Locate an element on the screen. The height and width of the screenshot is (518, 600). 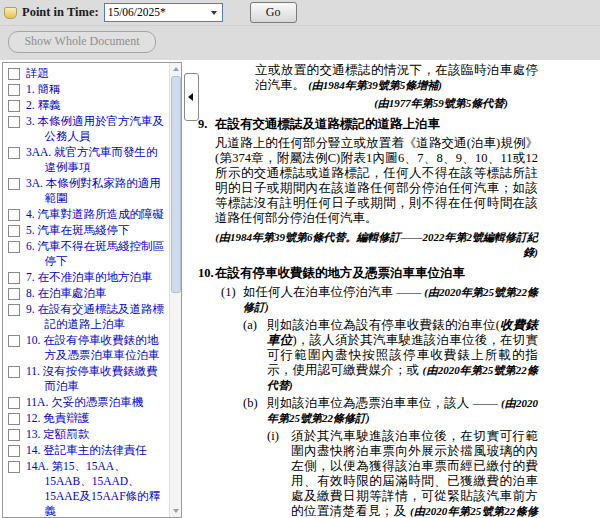
point-in-time-date-value: 15/06/2025* is located at coordinates (137, 12).